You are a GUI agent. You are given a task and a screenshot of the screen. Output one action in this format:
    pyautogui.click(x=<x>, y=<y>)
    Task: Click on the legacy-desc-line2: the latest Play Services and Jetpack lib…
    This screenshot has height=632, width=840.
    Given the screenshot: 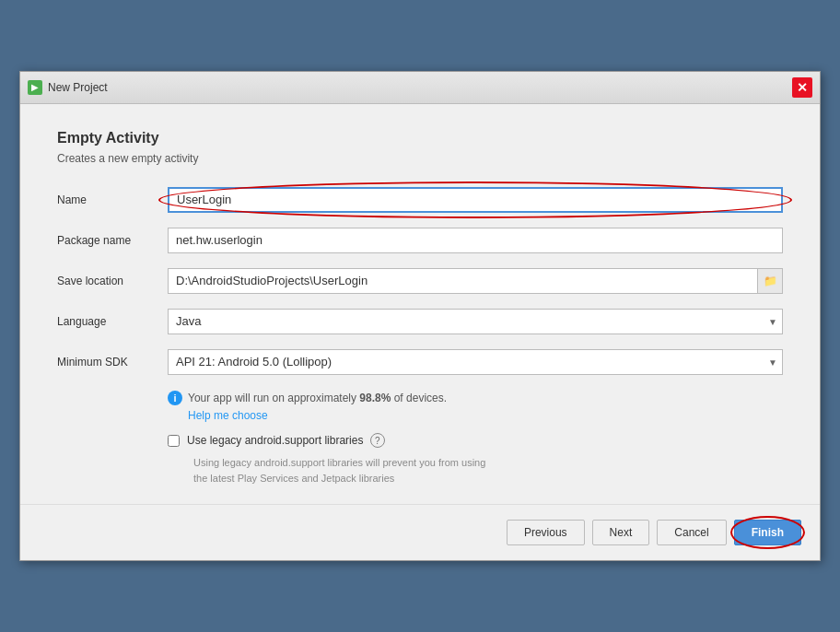 What is the action you would take?
    pyautogui.click(x=294, y=478)
    